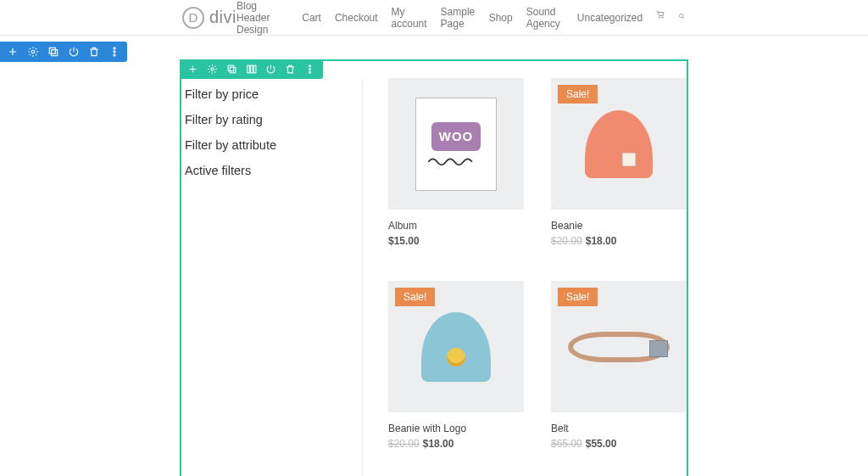 This screenshot has height=476, width=868. What do you see at coordinates (619, 428) in the screenshot?
I see `product-name: Belt` at bounding box center [619, 428].